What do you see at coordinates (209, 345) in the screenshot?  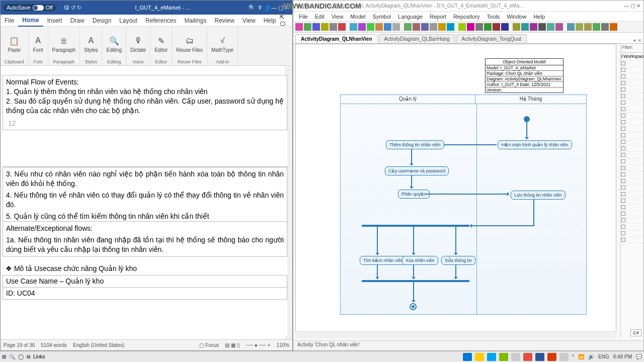 I see `focus-mode-button: ▢ Focus` at bounding box center [209, 345].